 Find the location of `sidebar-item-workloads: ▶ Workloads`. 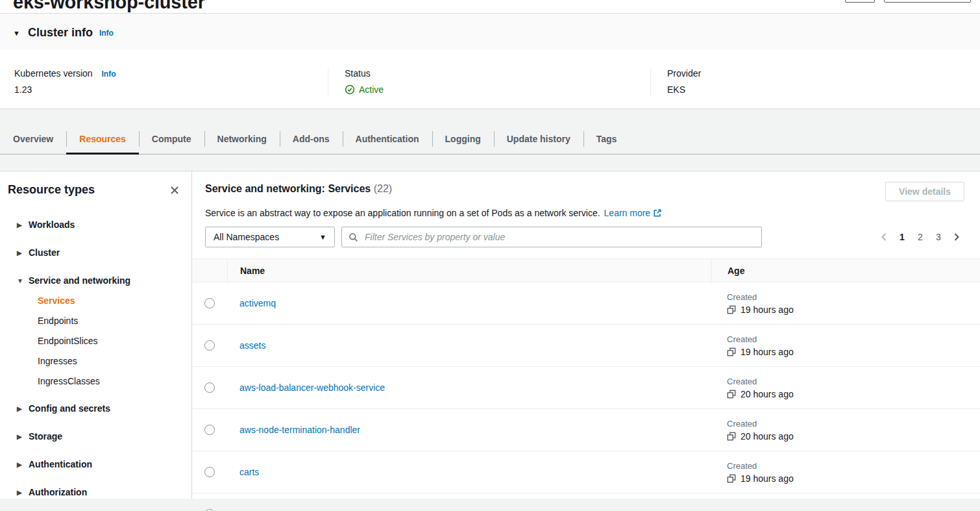

sidebar-item-workloads: ▶ Workloads is located at coordinates (95, 225).